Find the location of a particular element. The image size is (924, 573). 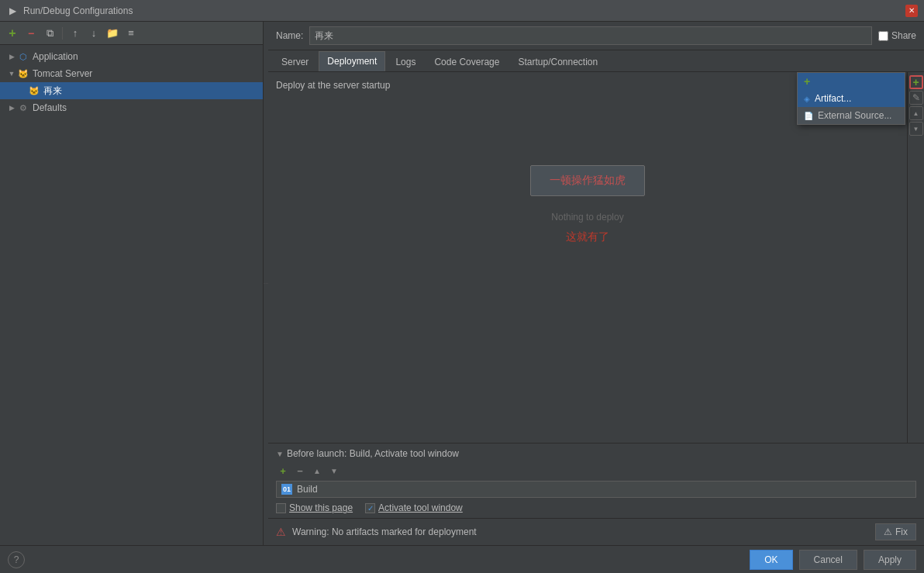

add-artifact-button: + is located at coordinates (916, 82).